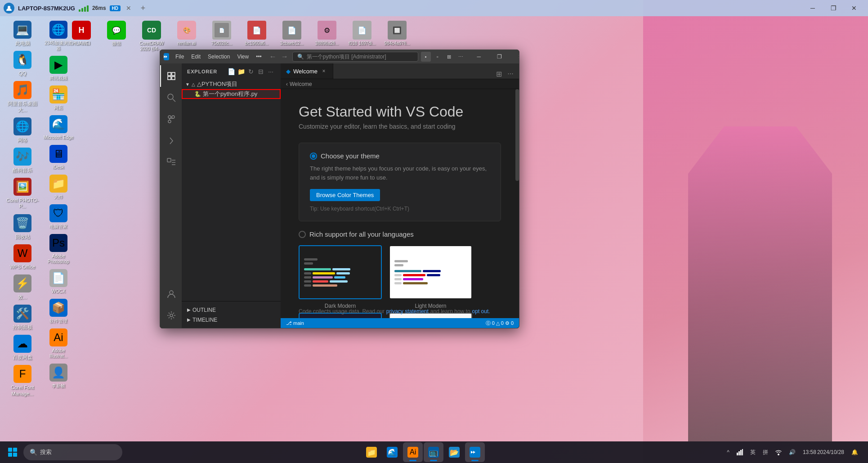 The width and height of the screenshot is (868, 463). I want to click on taskbar-teamviewer: 📺, so click(434, 452).